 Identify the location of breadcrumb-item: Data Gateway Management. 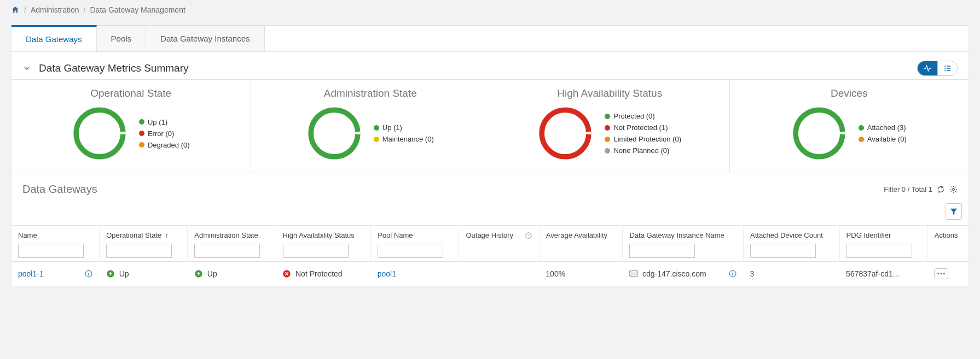
(137, 10).